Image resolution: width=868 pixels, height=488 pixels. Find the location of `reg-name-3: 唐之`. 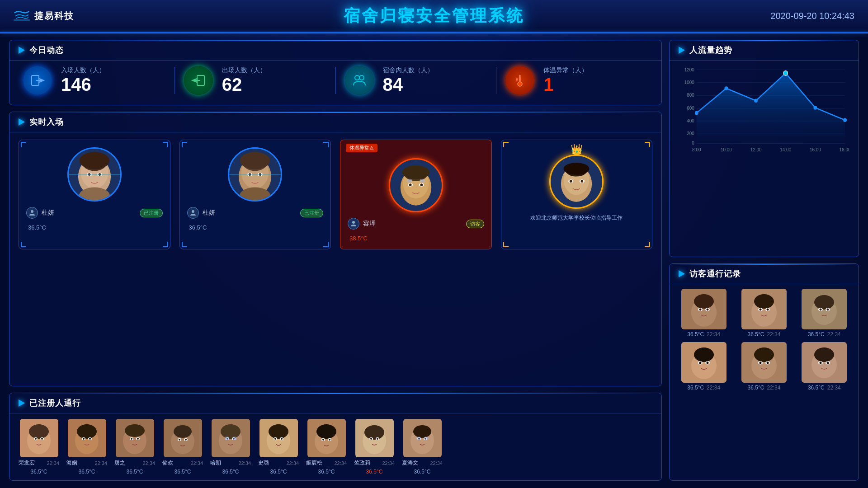

reg-name-3: 唐之 is located at coordinates (120, 463).